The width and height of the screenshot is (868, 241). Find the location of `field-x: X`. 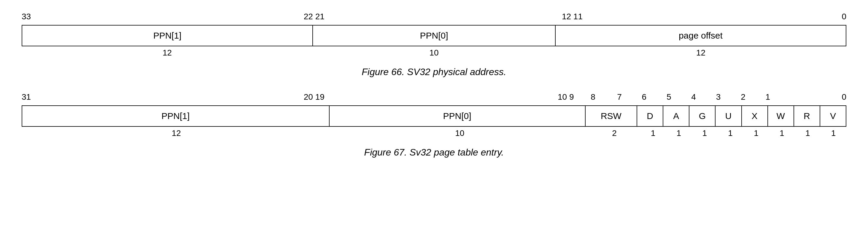

field-x: X is located at coordinates (755, 116).